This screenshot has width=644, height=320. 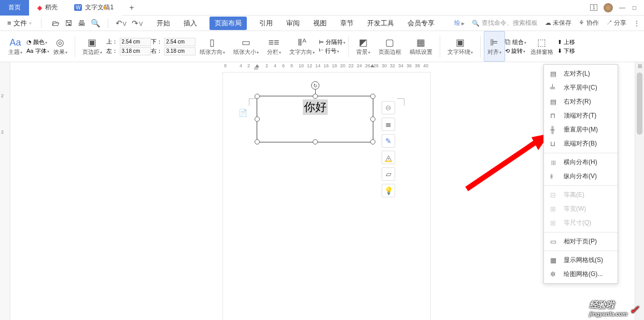 What do you see at coordinates (266, 23) in the screenshot?
I see `tab-reference: 引用` at bounding box center [266, 23].